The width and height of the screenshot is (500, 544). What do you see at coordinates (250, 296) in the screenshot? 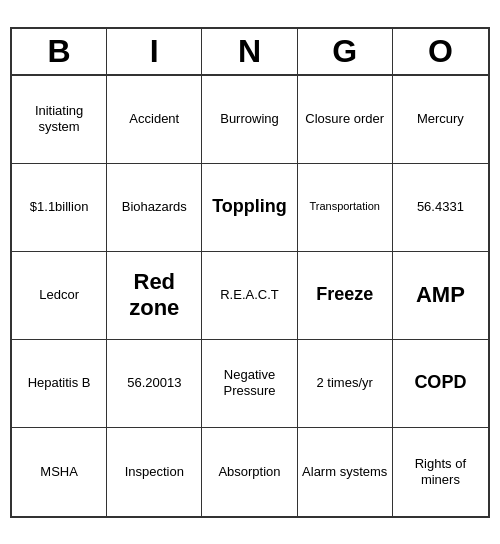
I see `bingo-cell-12: R.E.A.C.T` at bounding box center [250, 296].